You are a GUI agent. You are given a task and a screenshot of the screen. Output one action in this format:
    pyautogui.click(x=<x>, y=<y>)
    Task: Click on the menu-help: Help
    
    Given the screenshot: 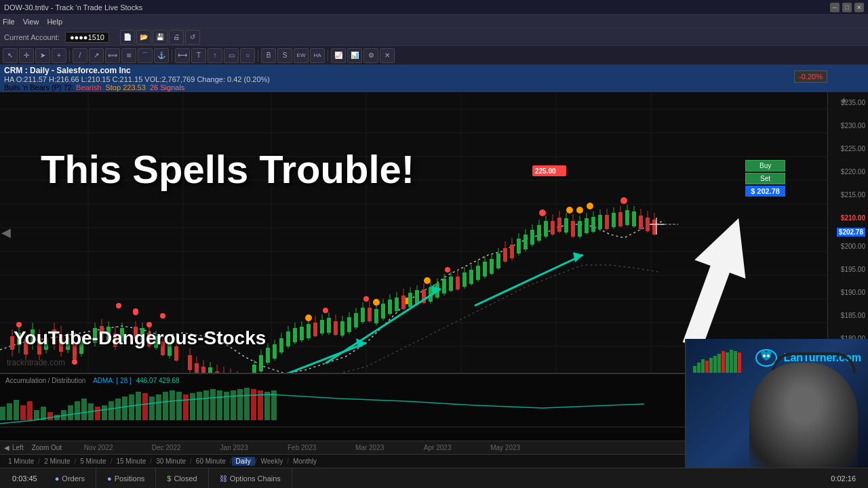 What is the action you would take?
    pyautogui.click(x=54, y=22)
    